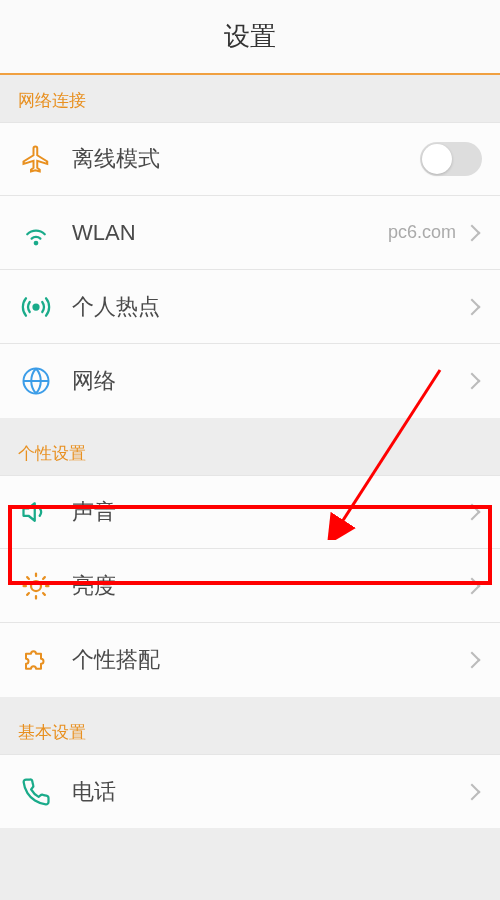 This screenshot has width=500, height=900. What do you see at coordinates (36, 512) in the screenshot?
I see `speaker-icon` at bounding box center [36, 512].